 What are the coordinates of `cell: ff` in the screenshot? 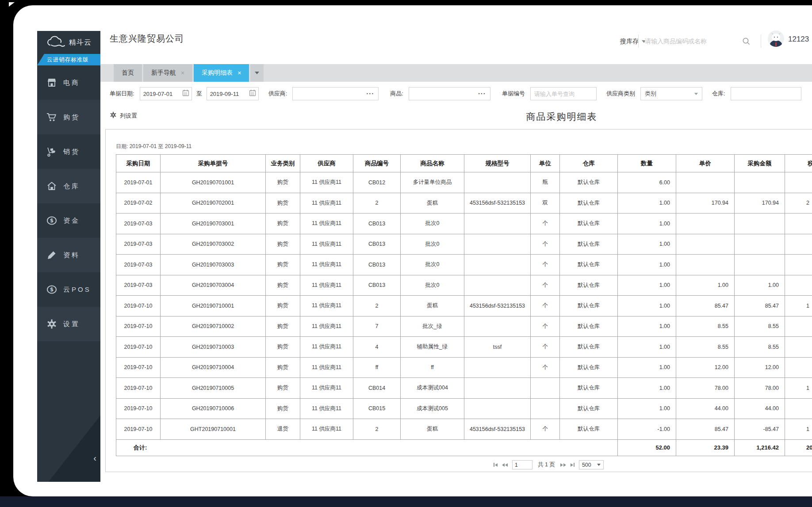 It's located at (377, 368).